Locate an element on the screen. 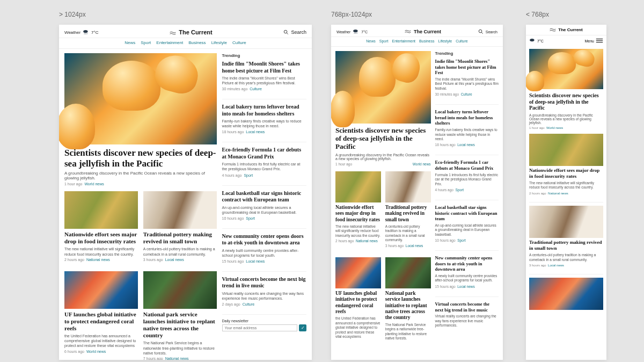 The width and height of the screenshot is (644, 362). card-title: National park service launches initiativ… is located at coordinates (180, 325).